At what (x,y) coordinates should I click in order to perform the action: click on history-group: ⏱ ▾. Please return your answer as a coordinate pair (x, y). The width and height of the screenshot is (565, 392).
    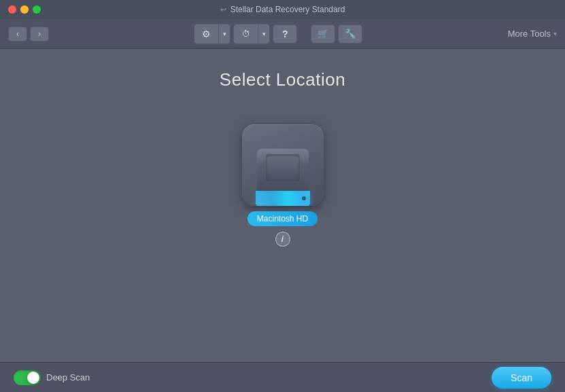
    Looking at the image, I should click on (252, 34).